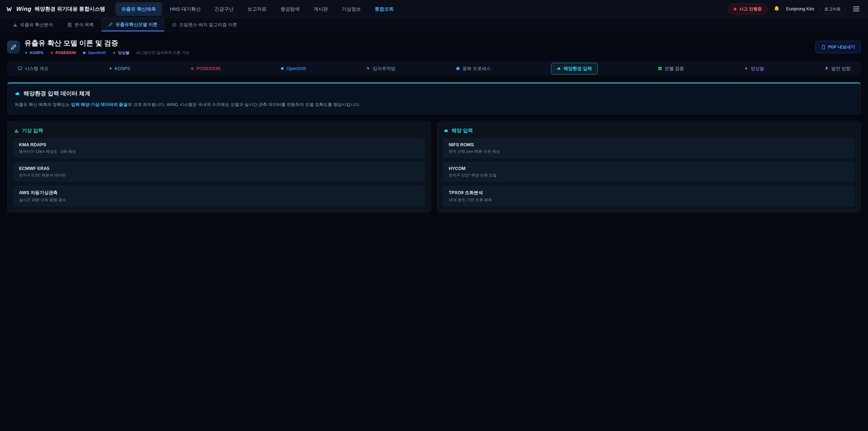  I want to click on intro-paragraph: 유출유 확산 예측의 정확도는 입력 해양·기상 데이터의 품질에 크게 좌우됩…, so click(434, 104).